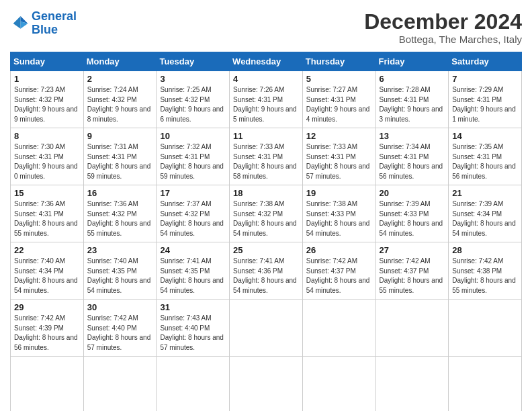 The width and height of the screenshot is (532, 411). I want to click on day-number: 7, so click(485, 79).